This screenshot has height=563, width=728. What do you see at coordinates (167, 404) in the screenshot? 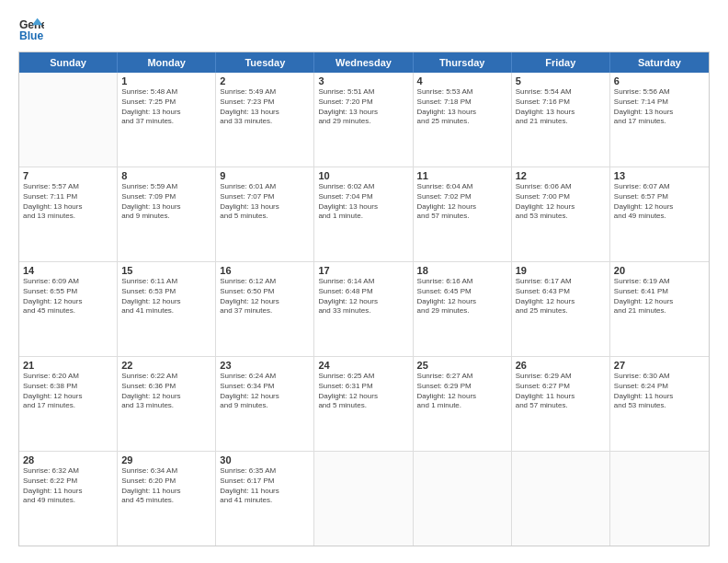
I see `calendar-cell: 22Sunrise: 6:22 AM Sunset: 6:36 PM Dayli…` at bounding box center [167, 404].